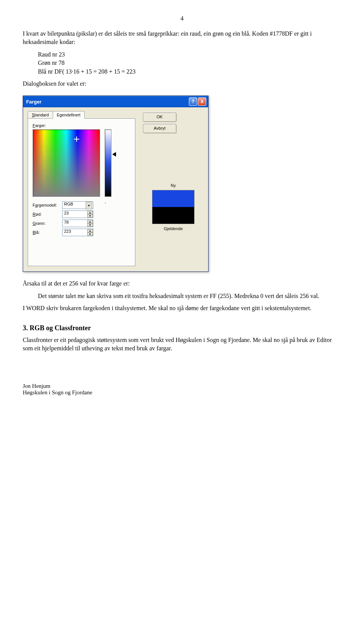 The width and height of the screenshot is (364, 618). Describe the element at coordinates (40, 115) in the screenshot. I see `tab-standard: Standard` at that location.